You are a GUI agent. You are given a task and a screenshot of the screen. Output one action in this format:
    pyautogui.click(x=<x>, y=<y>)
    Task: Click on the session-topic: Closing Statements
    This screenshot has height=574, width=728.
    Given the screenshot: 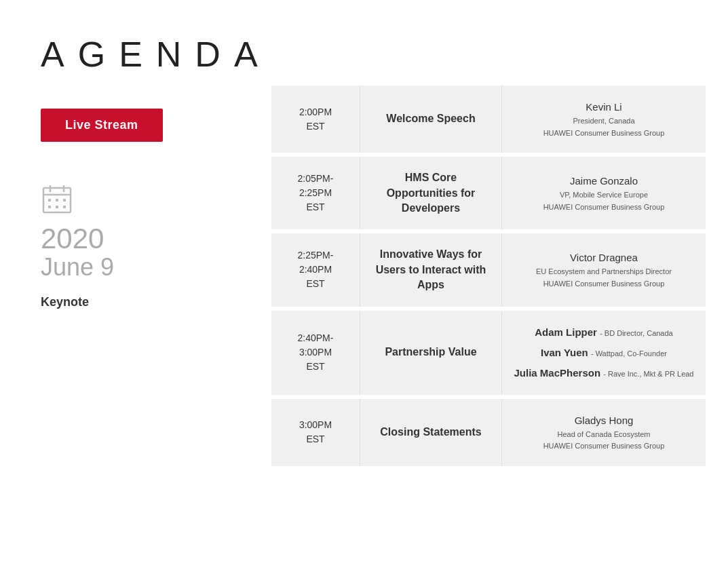 What is the action you would take?
    pyautogui.click(x=431, y=433)
    